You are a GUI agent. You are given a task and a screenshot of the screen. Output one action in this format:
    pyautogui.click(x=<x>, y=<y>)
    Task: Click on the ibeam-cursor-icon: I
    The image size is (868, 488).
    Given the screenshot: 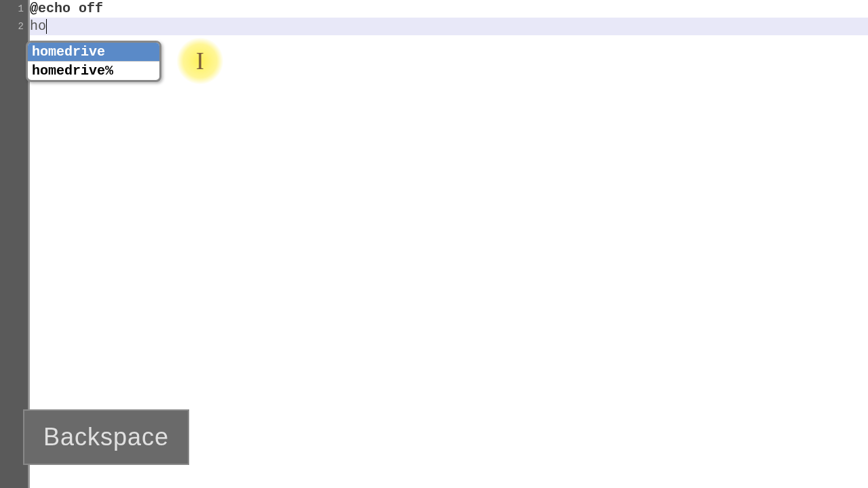 What is the action you would take?
    pyautogui.click(x=200, y=61)
    